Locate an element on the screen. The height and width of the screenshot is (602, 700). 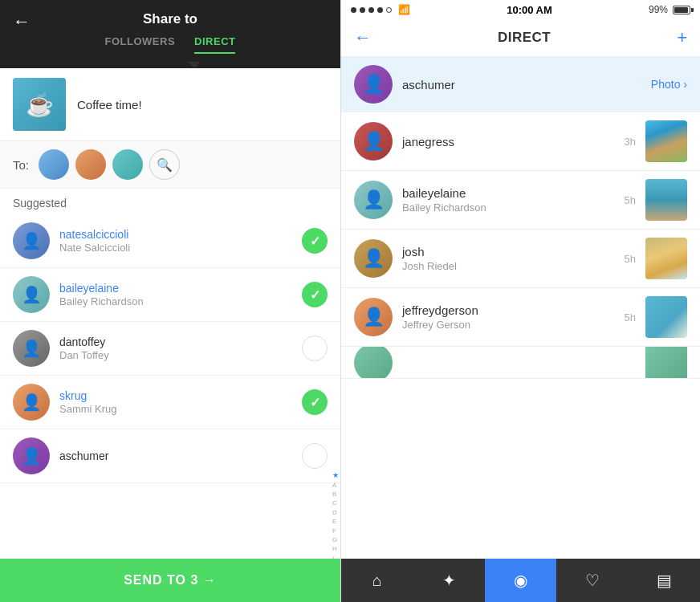
contact-info-baileyelaine: baileyelaine Bailey Richardson is located at coordinates (176, 295).